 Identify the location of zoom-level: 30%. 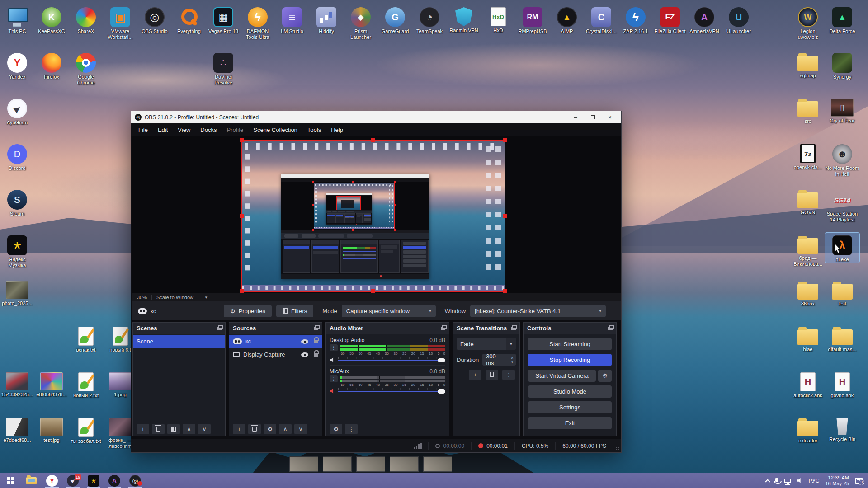
(142, 297).